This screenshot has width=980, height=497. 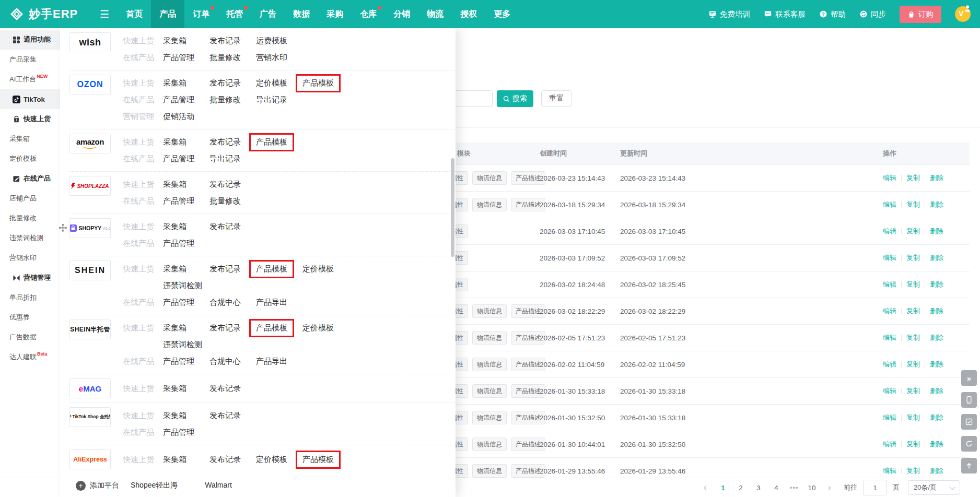 I want to click on nav-item: 授权, so click(x=469, y=14).